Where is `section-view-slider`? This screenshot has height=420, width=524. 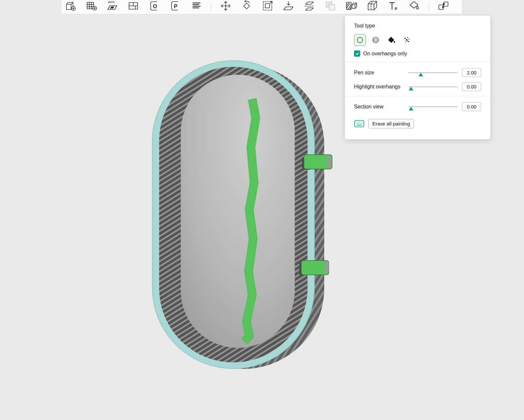 section-view-slider is located at coordinates (433, 107).